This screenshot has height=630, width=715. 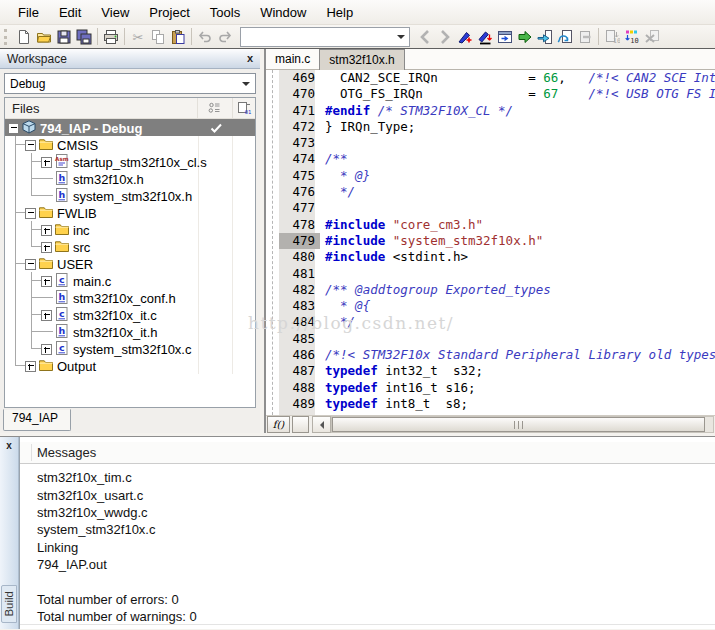 What do you see at coordinates (130, 246) in the screenshot?
I see `tree-row-src: src` at bounding box center [130, 246].